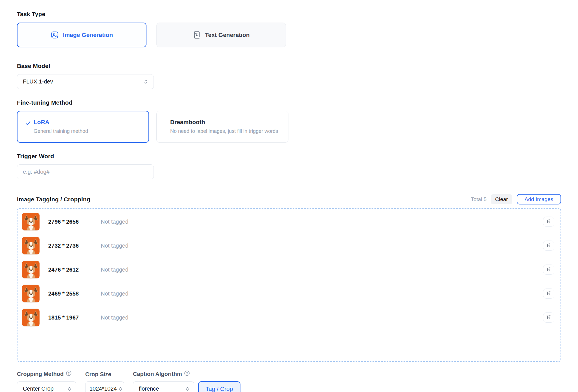 The width and height of the screenshot is (578, 392). I want to click on crop-size-label: Crop Size, so click(98, 375).